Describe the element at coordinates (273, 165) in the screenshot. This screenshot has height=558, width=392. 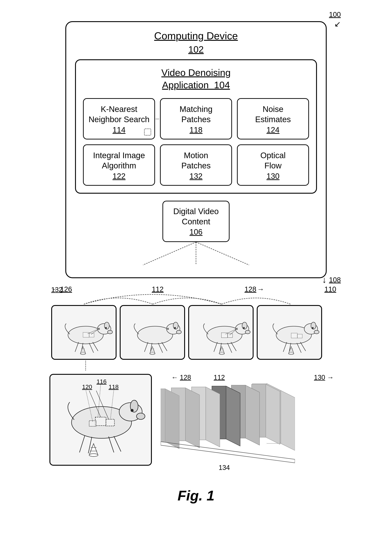
I see `module-optical: OpticalFlow 130` at that location.